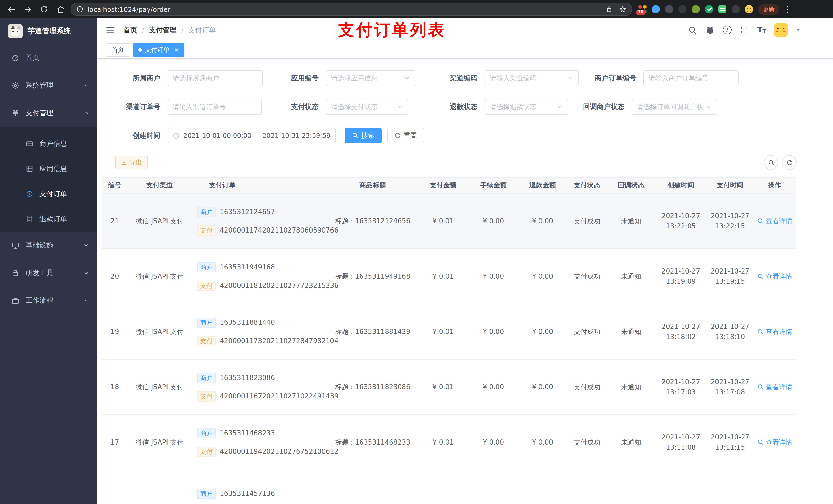 This screenshot has height=504, width=833. Describe the element at coordinates (392, 30) in the screenshot. I see `page-annotation: 支付订单列表` at that location.